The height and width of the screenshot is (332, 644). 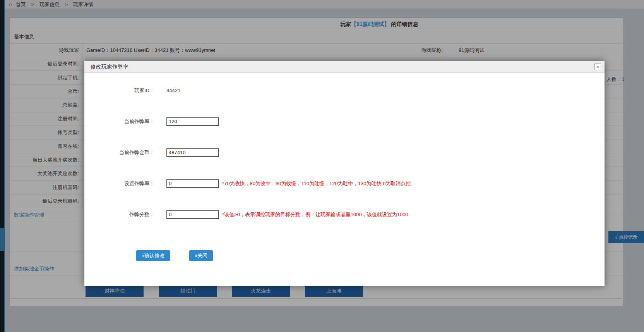 What do you see at coordinates (193, 153) in the screenshot?
I see `current-cheat-coins-input` at bounding box center [193, 153].